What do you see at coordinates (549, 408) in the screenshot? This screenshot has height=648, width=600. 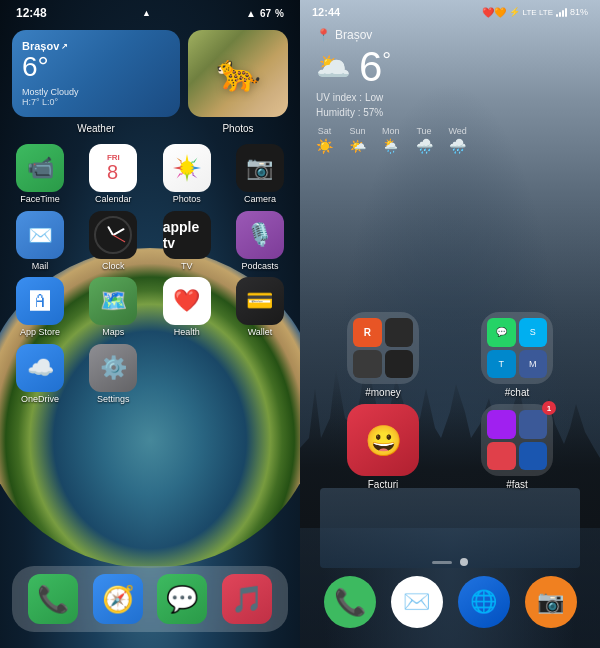 I see `fast-notification-badge: 1` at bounding box center [549, 408].